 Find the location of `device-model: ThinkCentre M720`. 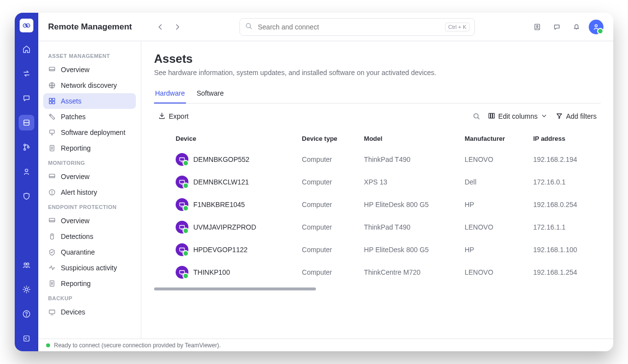

device-model: ThinkCentre M720 is located at coordinates (408, 272).